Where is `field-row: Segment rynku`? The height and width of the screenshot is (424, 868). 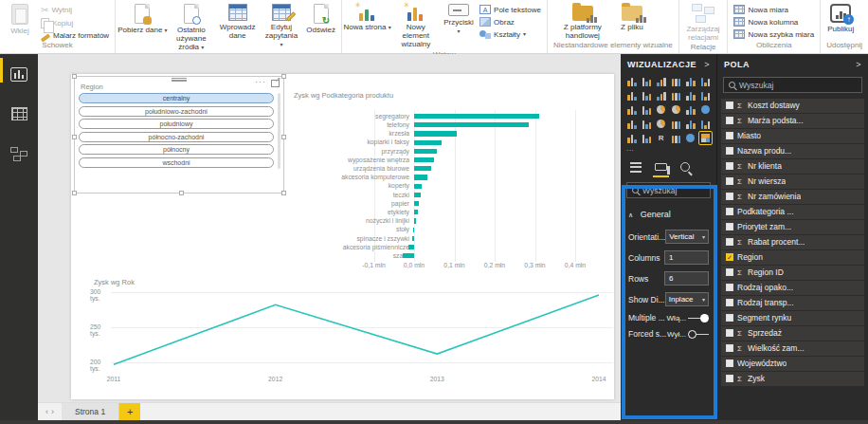
field-row: Segment rynku is located at coordinates (792, 319).